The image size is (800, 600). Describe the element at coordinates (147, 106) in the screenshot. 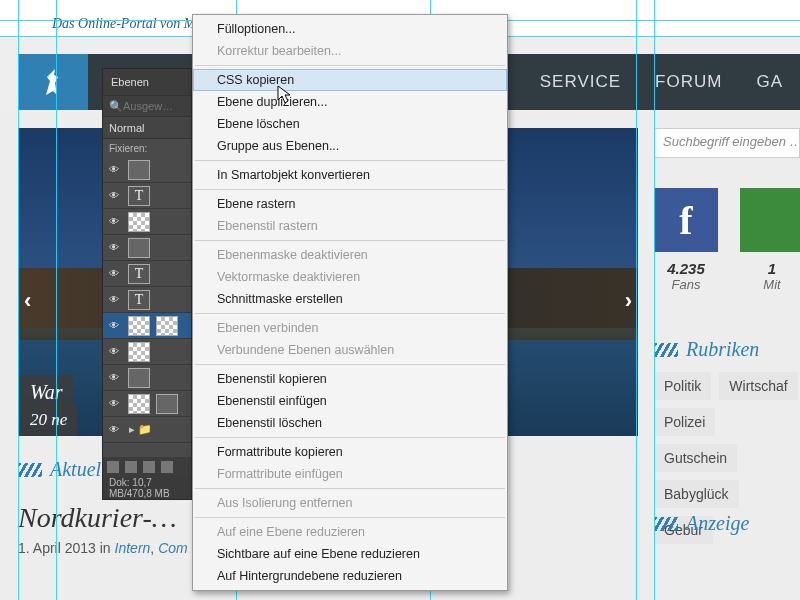

I see `layers-search: 🔍` at that location.